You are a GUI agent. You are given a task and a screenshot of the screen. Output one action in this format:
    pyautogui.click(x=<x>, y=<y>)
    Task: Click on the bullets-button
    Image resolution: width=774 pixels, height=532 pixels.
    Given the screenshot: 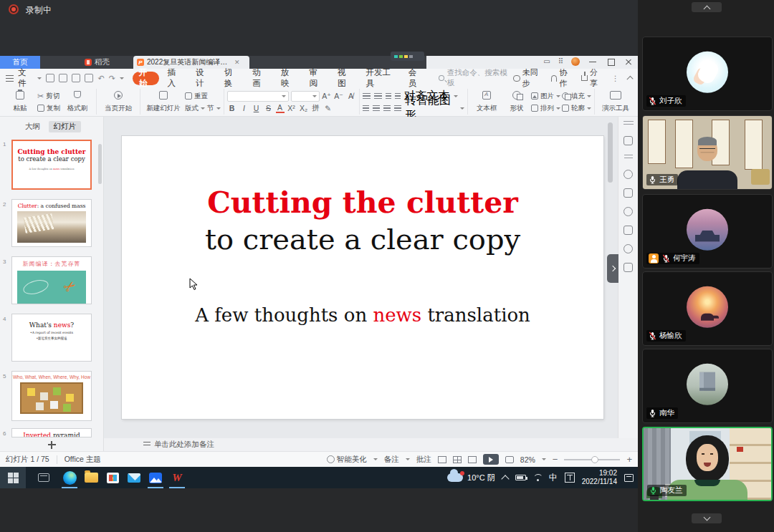 What is the action you would take?
    pyautogui.click(x=367, y=96)
    